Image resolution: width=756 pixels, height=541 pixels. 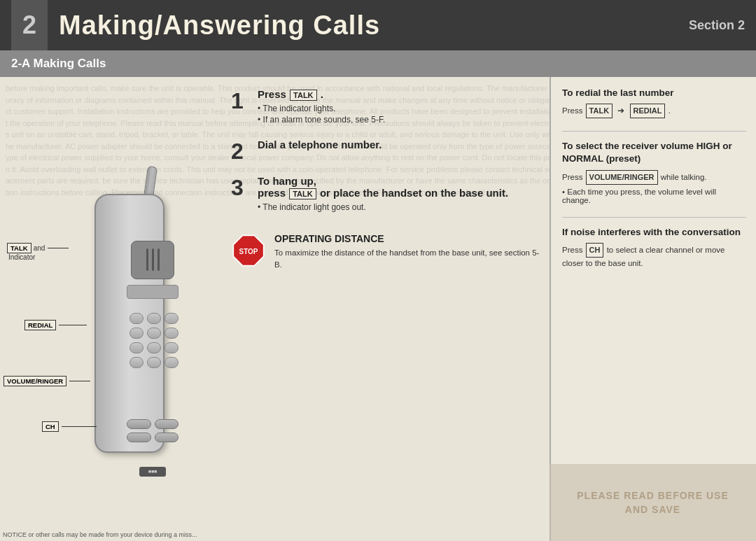 I want to click on step-3-main: To hang up, press TALK or place the hand…, so click(x=399, y=188).